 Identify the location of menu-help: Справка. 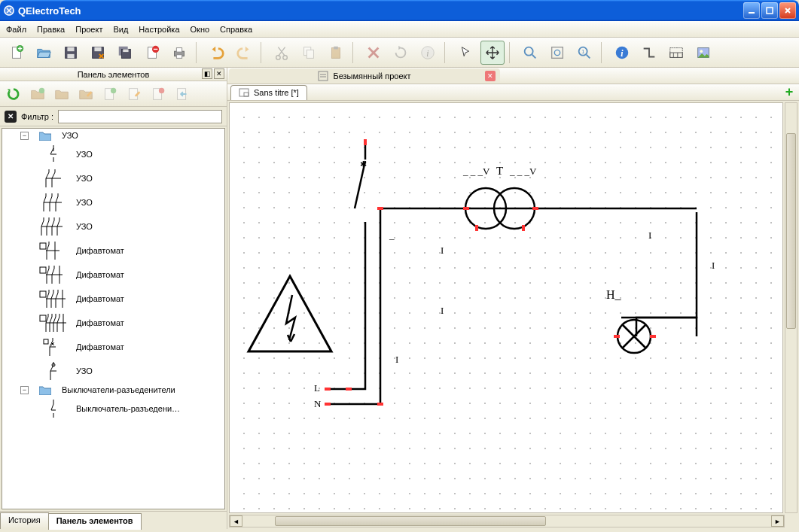
(236, 29).